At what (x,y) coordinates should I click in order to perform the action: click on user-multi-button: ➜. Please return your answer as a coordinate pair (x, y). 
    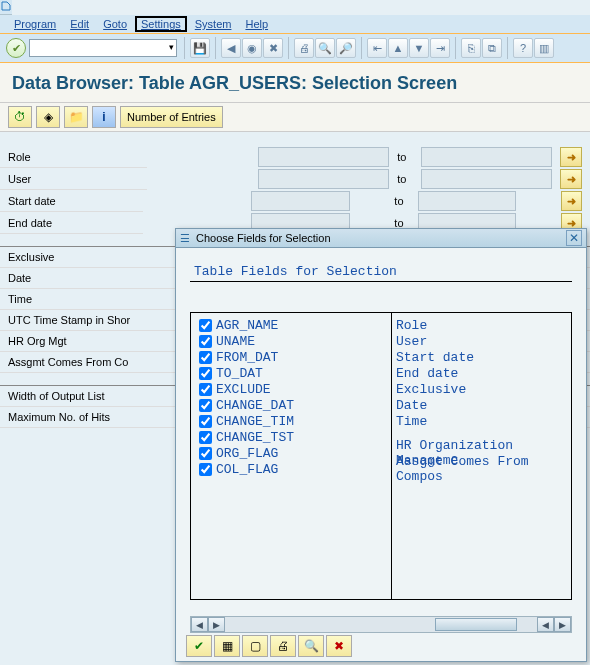
    Looking at the image, I should click on (571, 179).